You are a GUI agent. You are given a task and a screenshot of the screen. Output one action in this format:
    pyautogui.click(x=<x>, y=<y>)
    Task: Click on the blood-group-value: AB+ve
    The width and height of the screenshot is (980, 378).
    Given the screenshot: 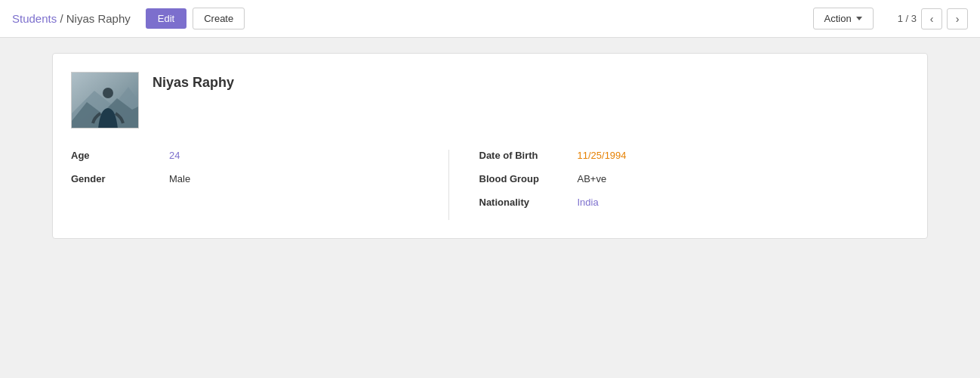 What is the action you would take?
    pyautogui.click(x=592, y=178)
    